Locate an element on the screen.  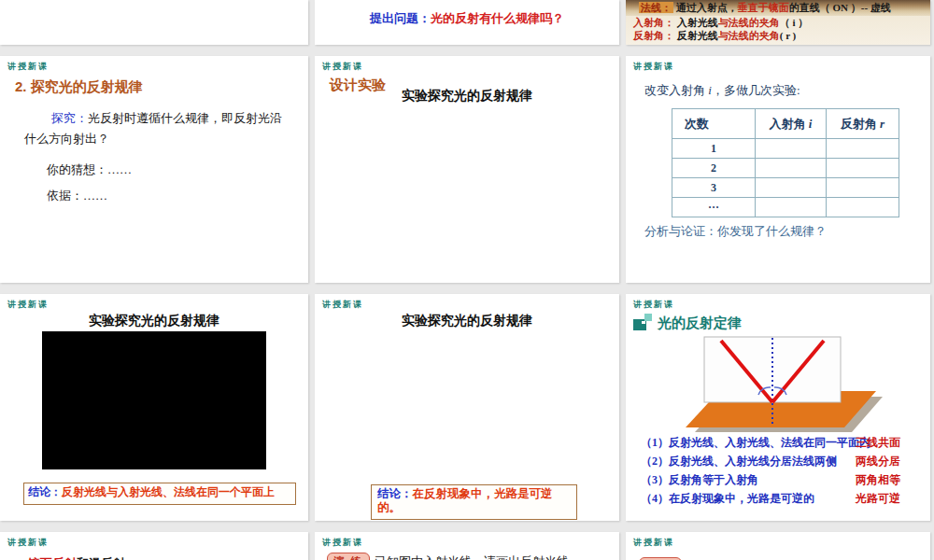
normal-d2: 垂直于镜面 is located at coordinates (764, 7).